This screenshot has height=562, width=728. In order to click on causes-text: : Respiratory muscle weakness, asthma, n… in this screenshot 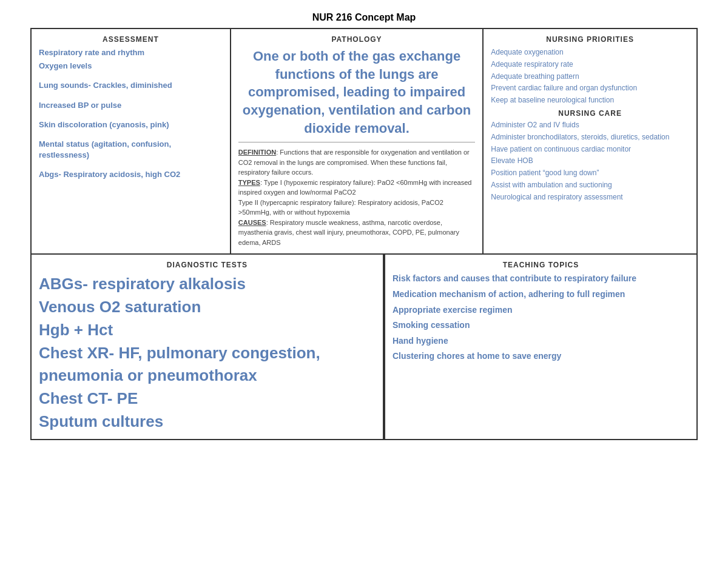, I will do `click(349, 233)`.